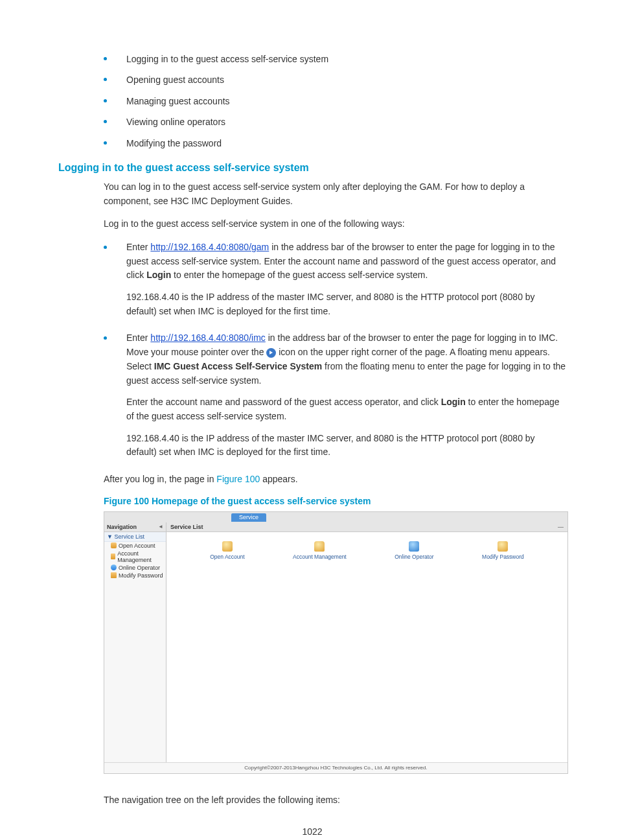 The height and width of the screenshot is (840, 618). I want to click on fig-copyright-footer: Copyright©2007-2013Hangzhou H3C Technolo…, so click(336, 767).